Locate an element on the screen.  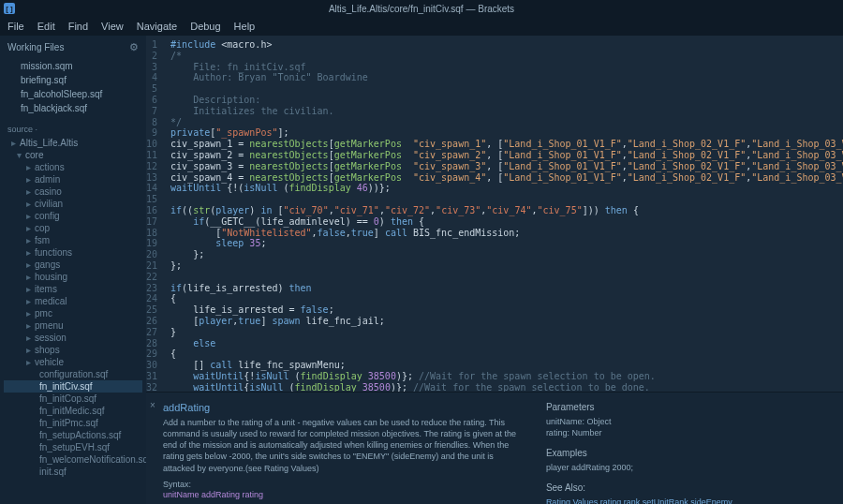
tree-folder: ▸civilian is located at coordinates (73, 204).